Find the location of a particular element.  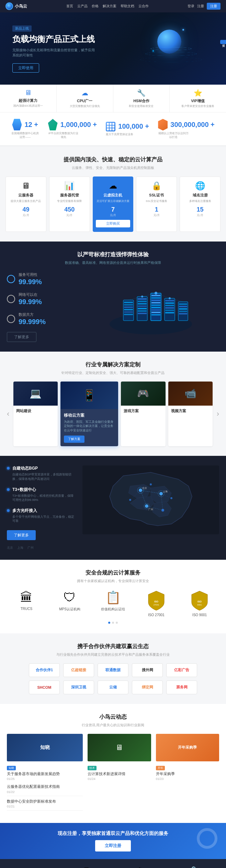

rel-title-0: 服务可用性 is located at coordinates (30, 275).